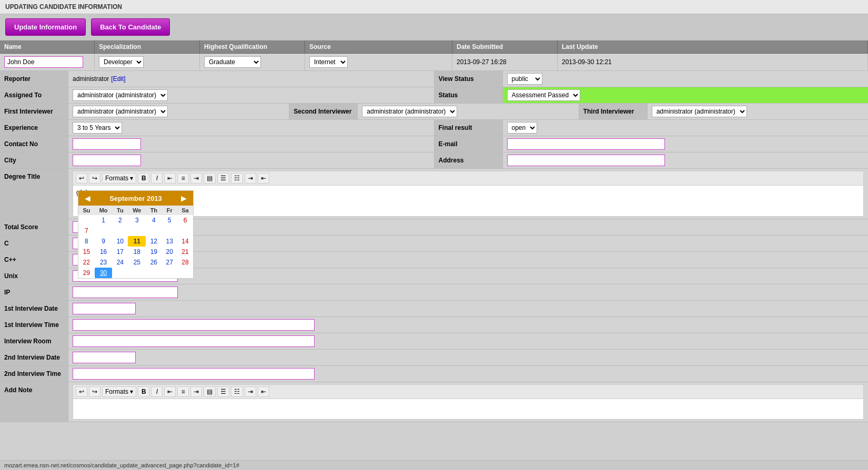 The height and width of the screenshot is (470, 868). I want to click on table-row: 10, so click(120, 241).